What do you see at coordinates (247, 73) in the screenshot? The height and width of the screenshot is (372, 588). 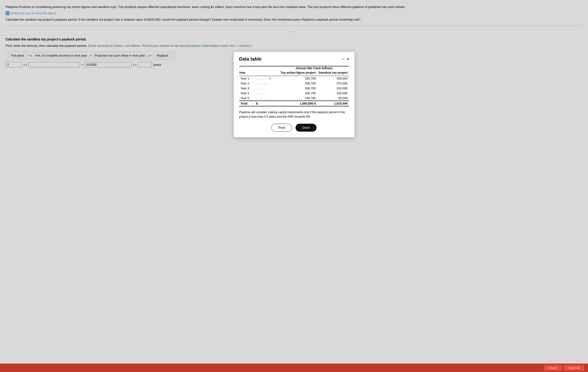 I see `col-year-header: Year` at bounding box center [247, 73].